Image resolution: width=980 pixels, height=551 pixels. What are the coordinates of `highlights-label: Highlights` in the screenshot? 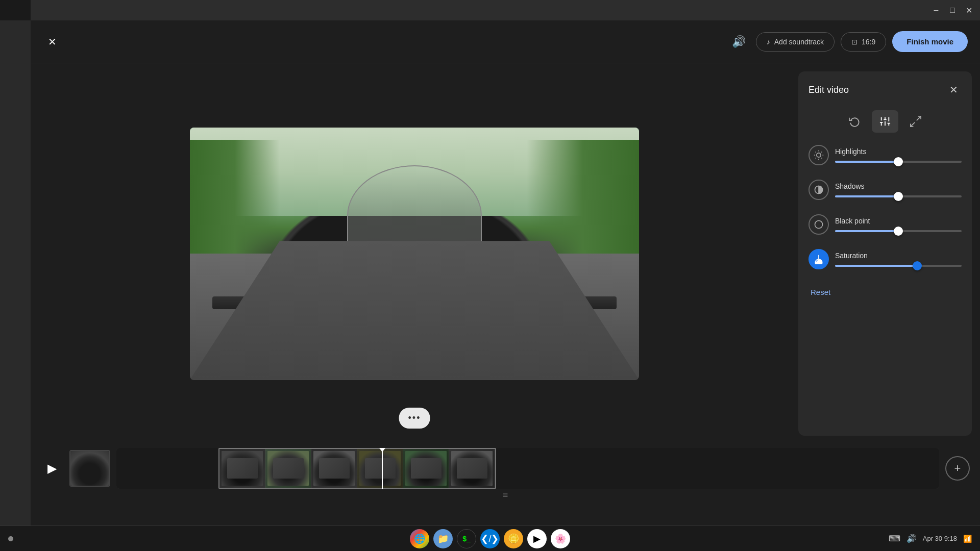 It's located at (898, 152).